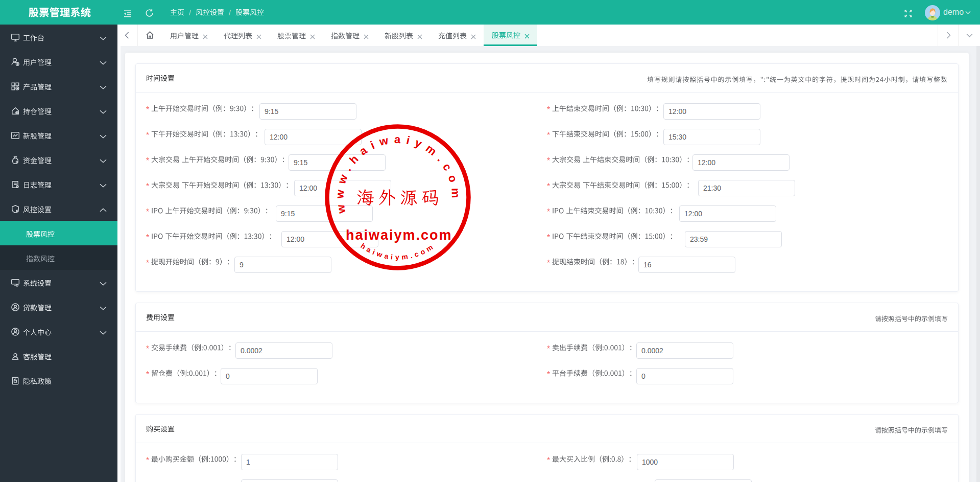  Describe the element at coordinates (397, 251) in the screenshot. I see `svg-text: haiwaiym.com` at that location.